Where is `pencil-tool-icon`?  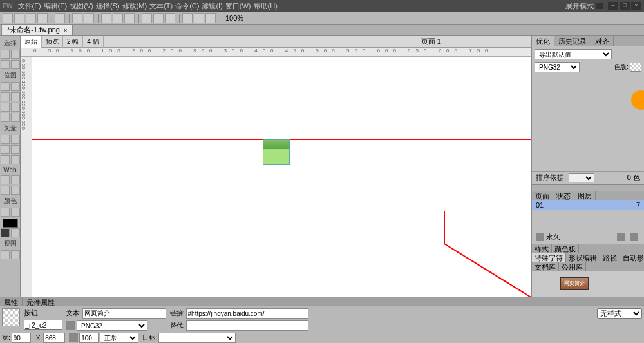 pencil-tool-icon is located at coordinates (5, 107).